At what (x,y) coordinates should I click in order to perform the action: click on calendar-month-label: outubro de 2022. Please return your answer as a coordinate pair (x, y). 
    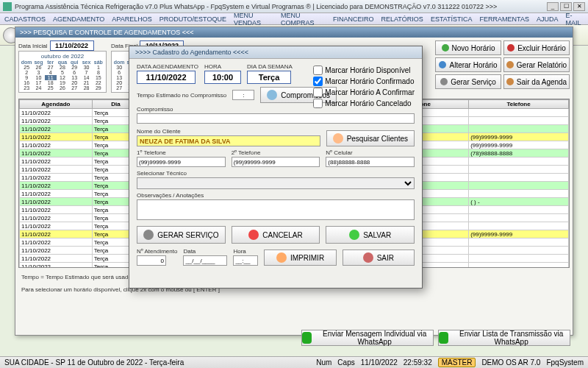
    Looking at the image, I should click on (62, 56).